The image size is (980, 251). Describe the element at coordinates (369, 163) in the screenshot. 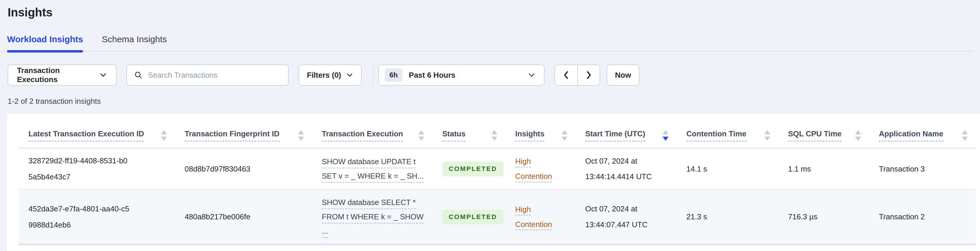

I see `transaction-execution-link: SHOW database UPDATE t` at that location.